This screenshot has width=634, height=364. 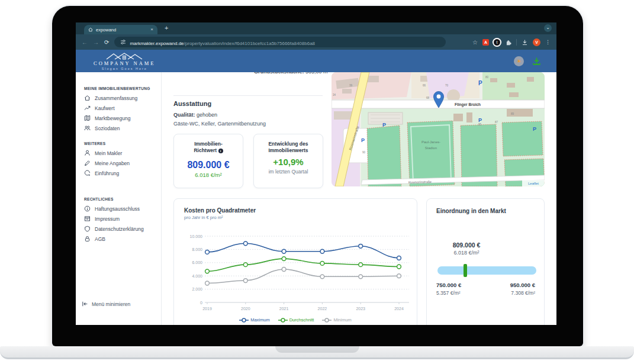 I want to click on market-card: Einordnung in den Markt 809.000 € 6.018 …, so click(x=485, y=262).